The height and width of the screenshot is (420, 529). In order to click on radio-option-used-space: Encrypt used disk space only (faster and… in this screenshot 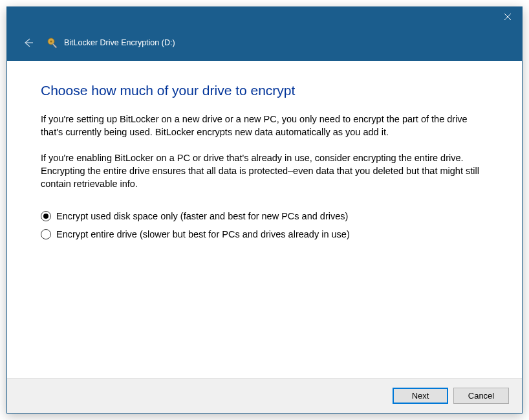, I will do `click(264, 216)`.